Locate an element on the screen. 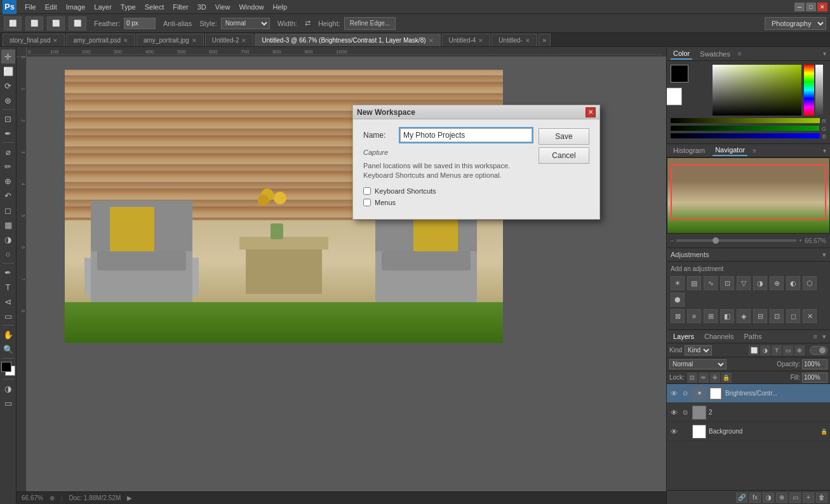 The height and width of the screenshot is (504, 830). zoom-tool: 🔍 is located at coordinates (8, 349).